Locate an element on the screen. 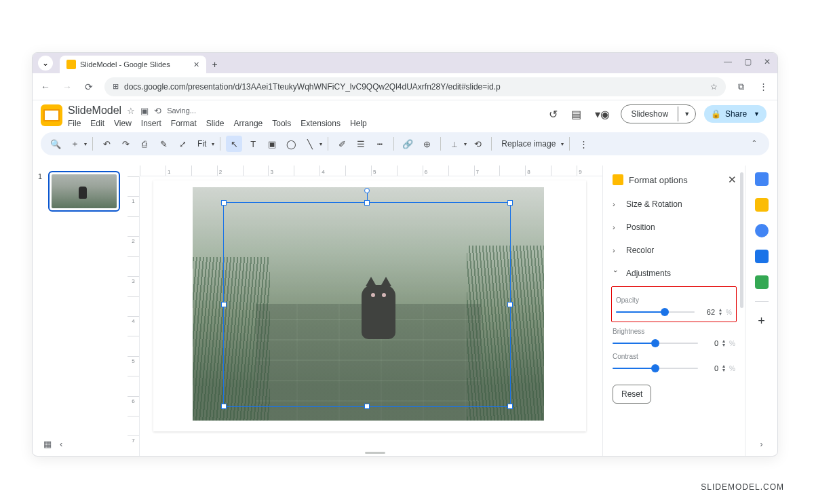 Image resolution: width=814 pixels, height=504 pixels. window-minimize-icon: — is located at coordinates (728, 62).